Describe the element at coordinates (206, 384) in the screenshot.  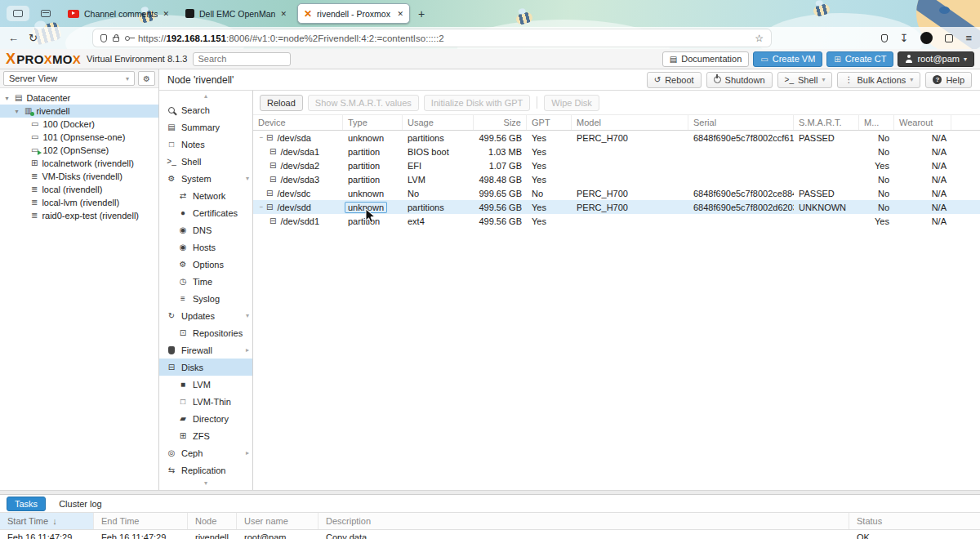
I see `nav-item-lvm: ■LVM` at that location.